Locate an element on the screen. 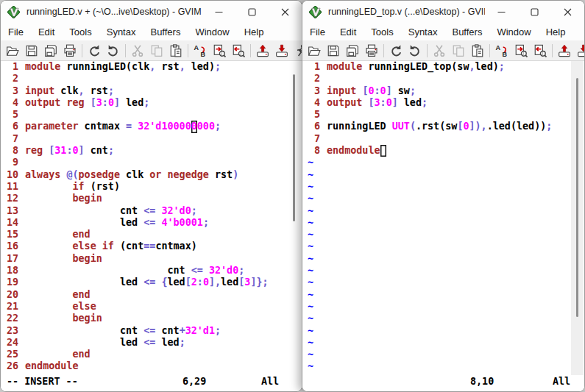 This screenshot has height=392, width=585. code-line: 9 is located at coordinates (152, 163).